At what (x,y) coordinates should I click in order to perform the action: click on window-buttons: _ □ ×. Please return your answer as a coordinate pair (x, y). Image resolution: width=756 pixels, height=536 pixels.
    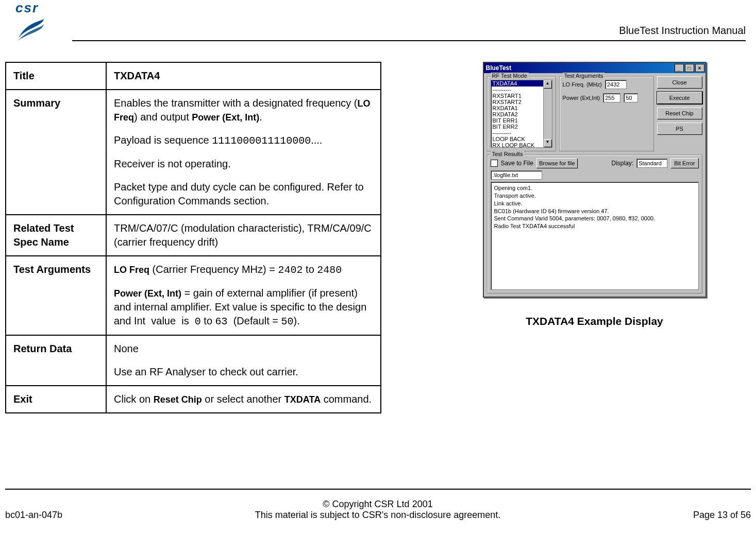
    Looking at the image, I should click on (690, 68).